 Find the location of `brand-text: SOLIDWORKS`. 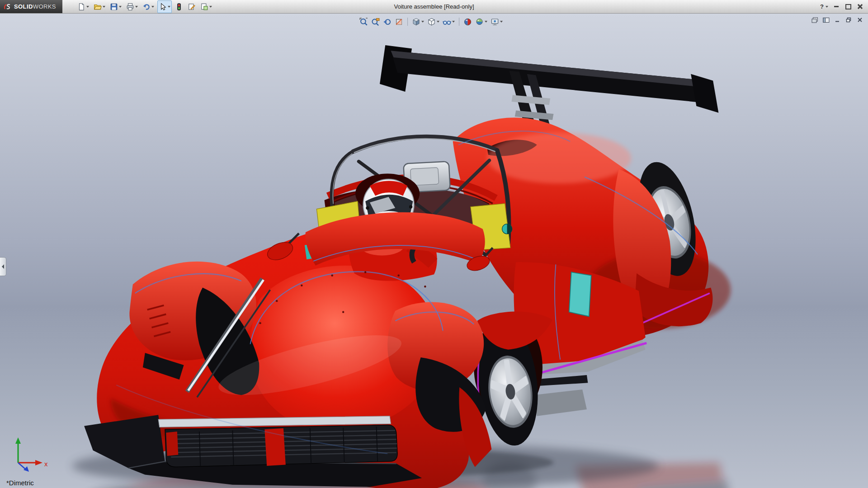

brand-text: SOLIDWORKS is located at coordinates (35, 6).